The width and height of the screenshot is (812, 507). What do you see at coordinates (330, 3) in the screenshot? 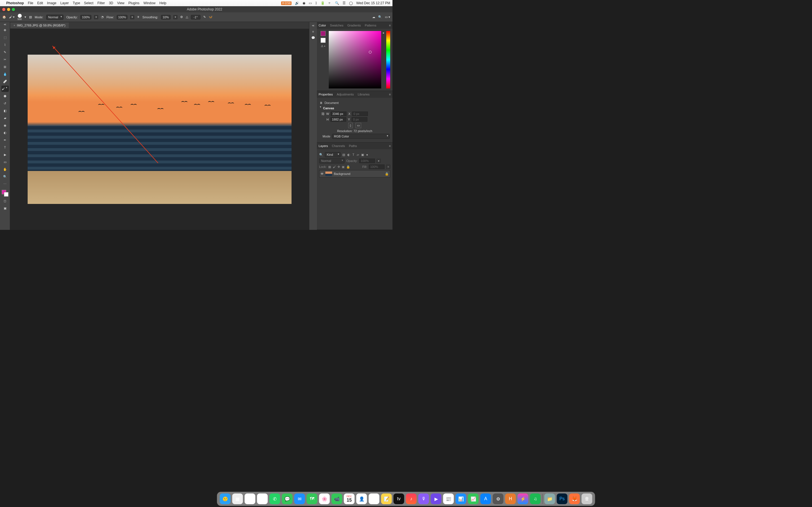
I see `wifi-icon: ᯤ` at bounding box center [330, 3].